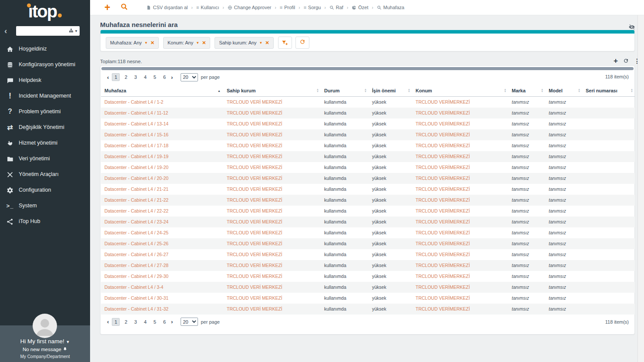  I want to click on object-link: Datacenter - Cabinet L4 / 27-28, so click(137, 265).